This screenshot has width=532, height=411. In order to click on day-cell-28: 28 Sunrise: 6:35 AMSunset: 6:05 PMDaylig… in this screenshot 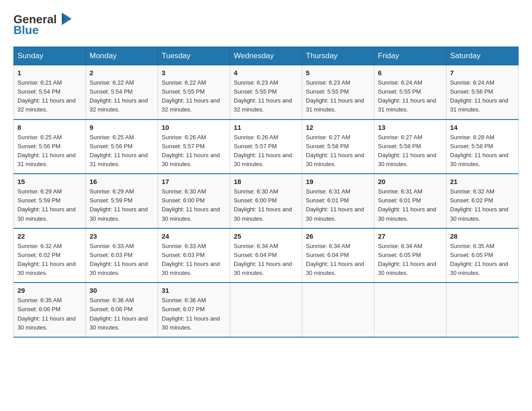, I will do `click(483, 256)`.